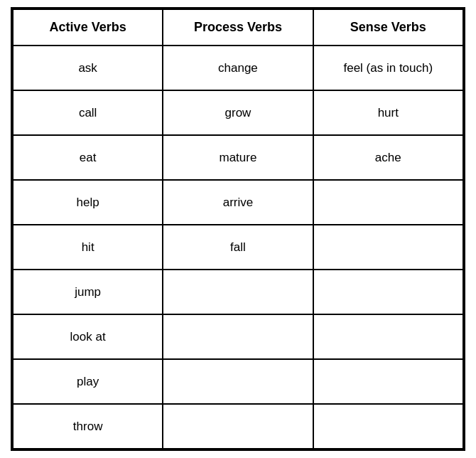 Image resolution: width=476 pixels, height=458 pixels. What do you see at coordinates (88, 158) in the screenshot?
I see `cell-row2-col1: eat` at bounding box center [88, 158].